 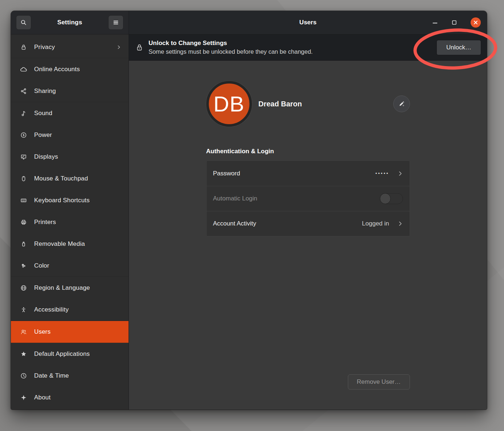 I want to click on maximize-icon, so click(x=454, y=23).